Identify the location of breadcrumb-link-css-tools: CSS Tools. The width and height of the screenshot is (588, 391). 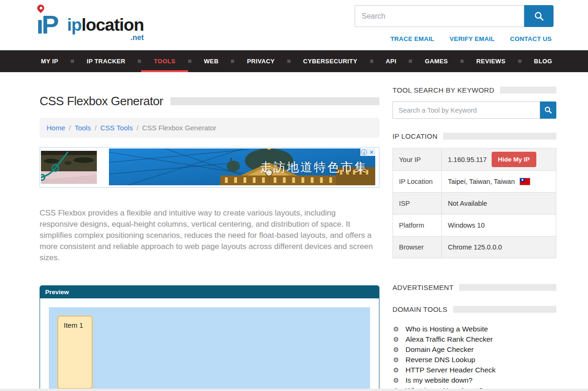
(116, 128).